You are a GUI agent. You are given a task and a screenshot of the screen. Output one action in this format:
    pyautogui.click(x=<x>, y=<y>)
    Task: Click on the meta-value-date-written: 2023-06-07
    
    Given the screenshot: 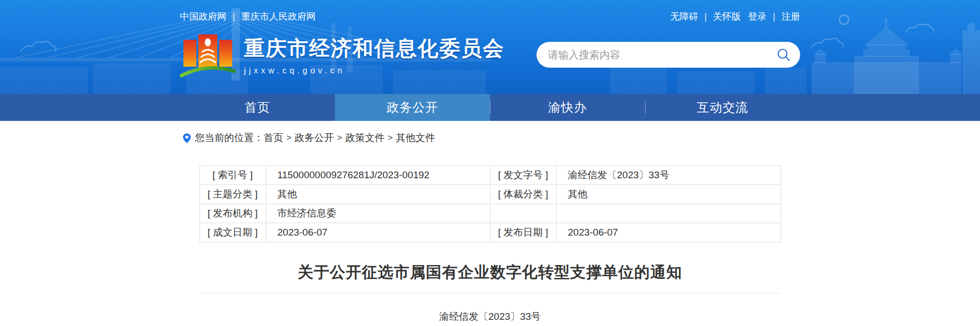 What is the action you would take?
    pyautogui.click(x=378, y=232)
    